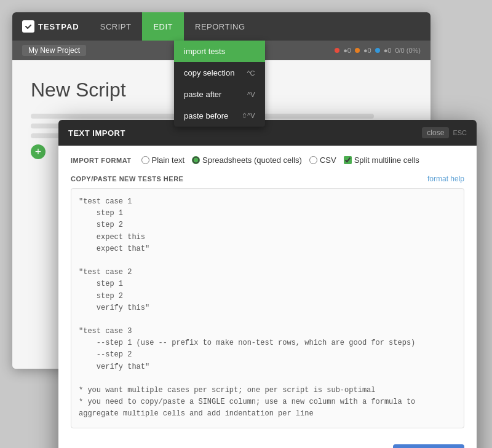  What do you see at coordinates (116, 26) in the screenshot?
I see `nav-script: SCRIPT` at bounding box center [116, 26].